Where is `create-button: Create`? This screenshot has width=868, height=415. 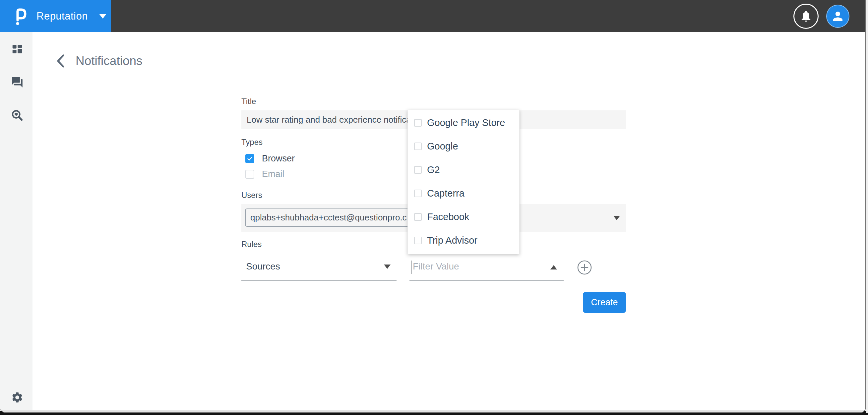 create-button: Create is located at coordinates (604, 302).